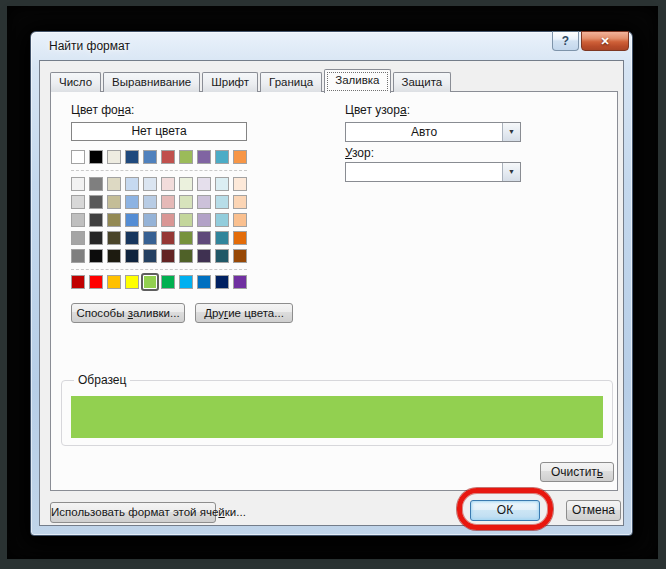 This screenshot has width=666, height=569. I want to click on help-button: ?, so click(566, 41).